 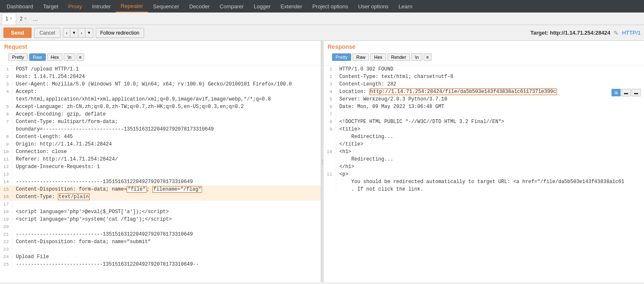 What do you see at coordinates (25, 18) in the screenshot?
I see `tab-2-close: ×` at bounding box center [25, 18].